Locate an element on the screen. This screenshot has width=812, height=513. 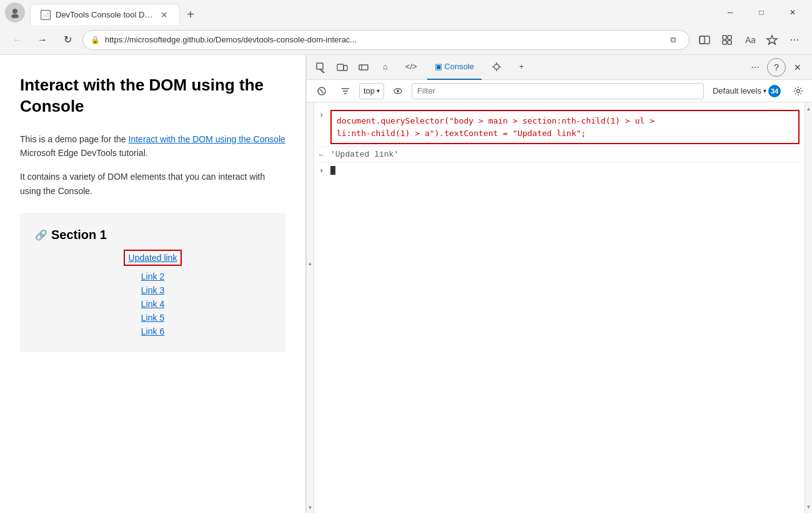
console-entry-result: ← 'Updated link' is located at coordinates (560, 155).